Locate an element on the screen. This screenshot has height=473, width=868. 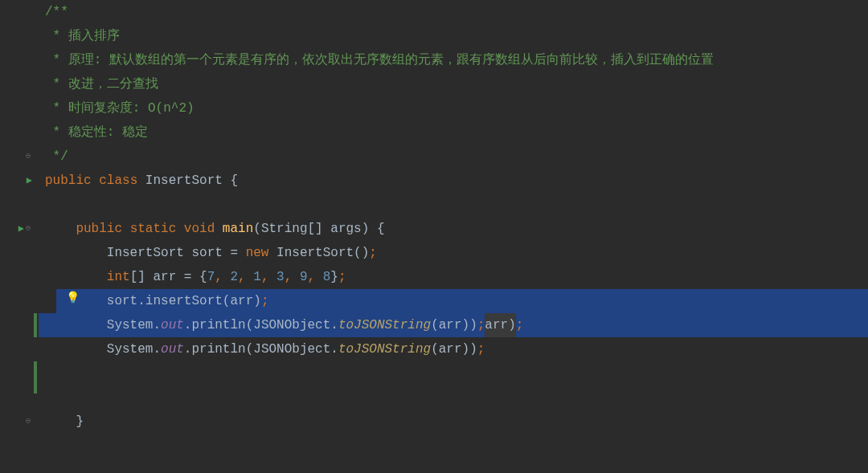
editor-gutter: ⊖ ▶ ▶⊖ ⊖ is located at coordinates (19, 236).